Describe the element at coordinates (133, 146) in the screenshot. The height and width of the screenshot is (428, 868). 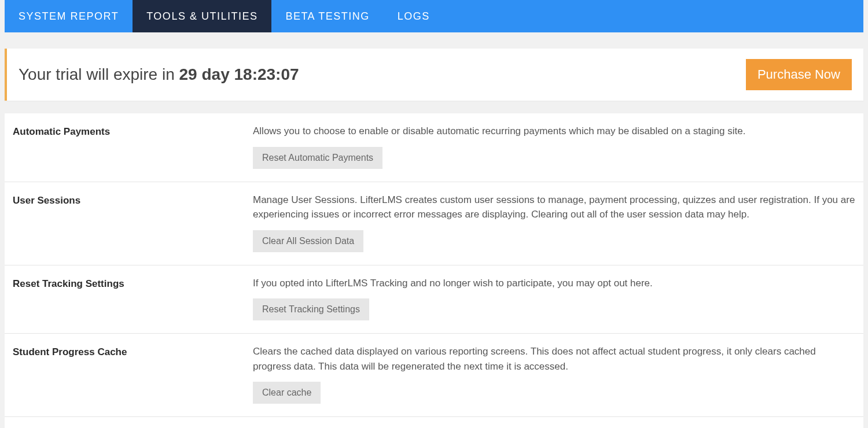
I see `tool-title: Automatic Payments` at that location.